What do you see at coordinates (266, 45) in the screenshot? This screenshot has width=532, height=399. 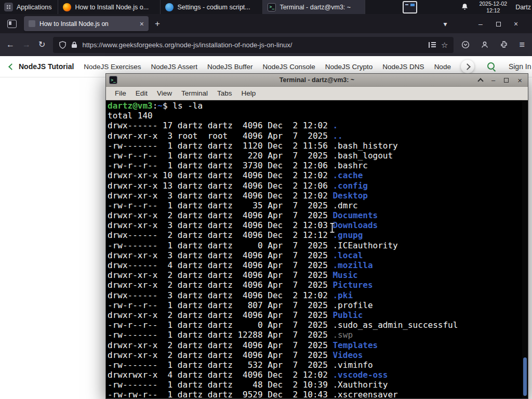 I see `browser-toolbar: ← → ↻ https://www.geeksforgeeks.org/node…` at bounding box center [266, 45].